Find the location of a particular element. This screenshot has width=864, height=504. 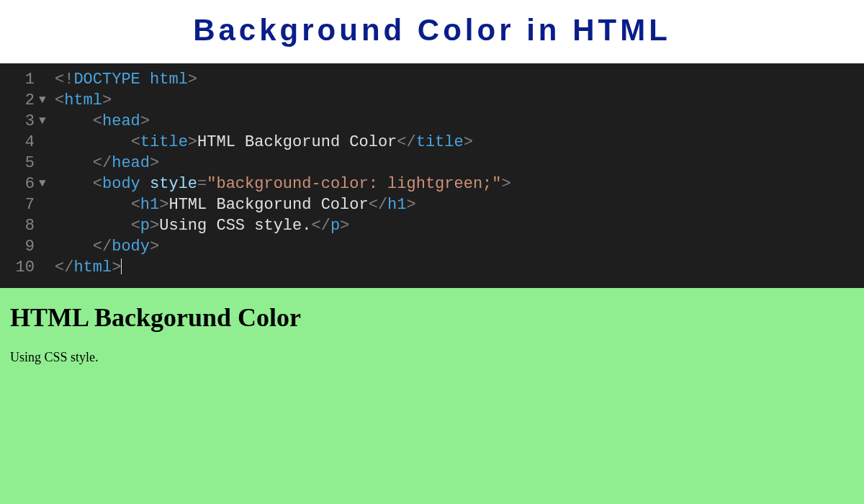

code-line: 3▼ <head> is located at coordinates (432, 121).